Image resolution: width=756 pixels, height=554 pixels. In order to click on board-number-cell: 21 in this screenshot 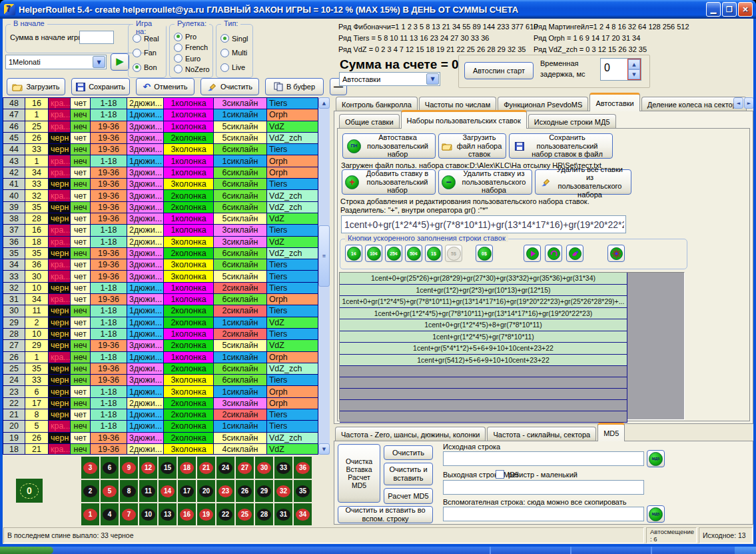, I will do `click(206, 468)`.